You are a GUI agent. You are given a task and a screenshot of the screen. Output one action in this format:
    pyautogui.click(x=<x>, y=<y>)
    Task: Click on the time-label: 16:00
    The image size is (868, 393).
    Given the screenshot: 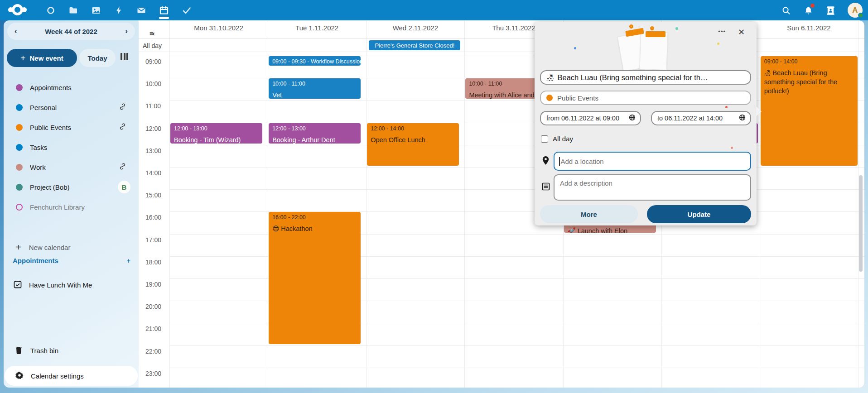 What is the action you would take?
    pyautogui.click(x=153, y=217)
    